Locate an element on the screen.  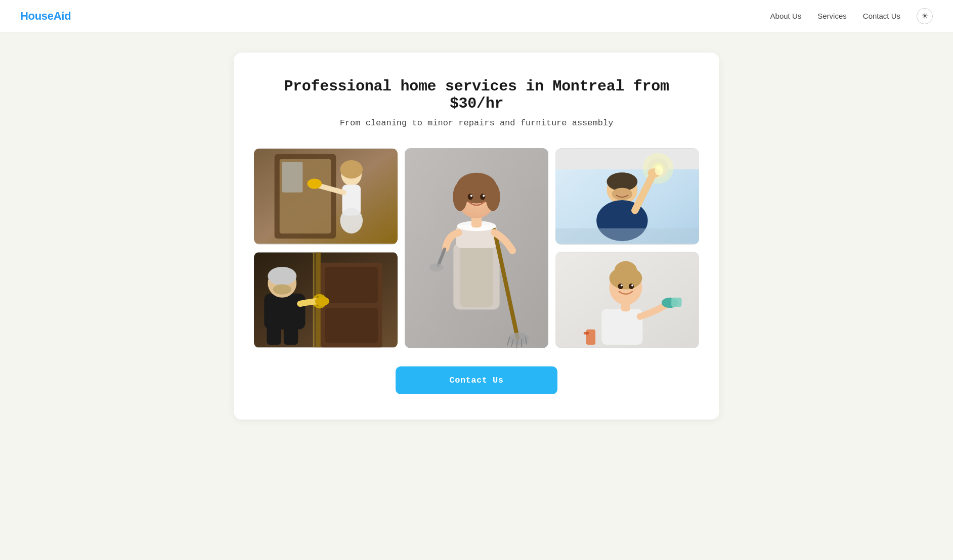
theme-toggle-button: ☀ is located at coordinates (925, 16).